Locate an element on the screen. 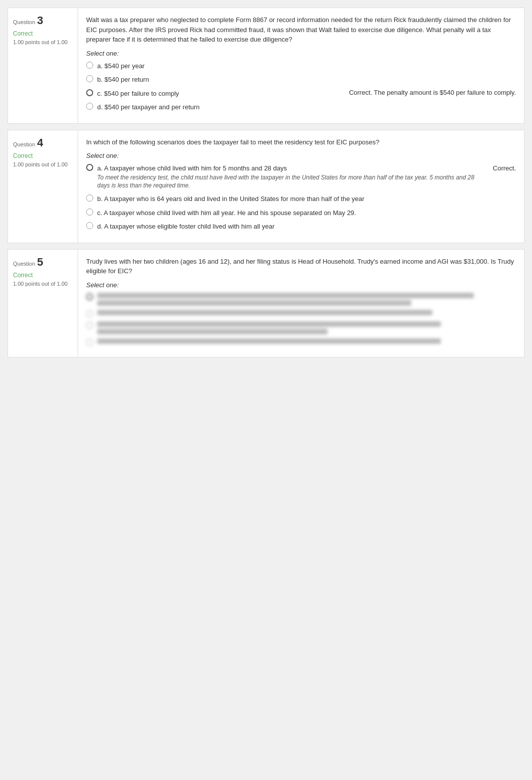  question-number-3: 3 is located at coordinates (40, 21).